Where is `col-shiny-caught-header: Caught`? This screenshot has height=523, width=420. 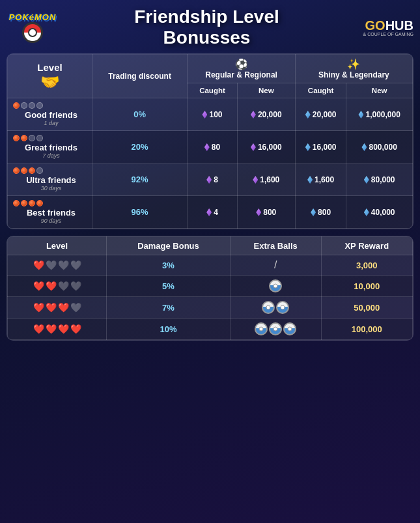 col-shiny-caught-header: Caught is located at coordinates (320, 91).